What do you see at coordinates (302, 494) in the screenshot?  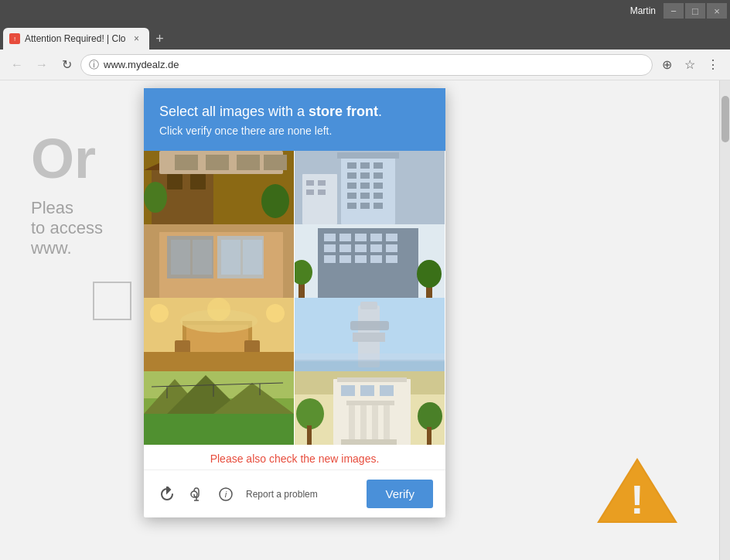 I see `report-problem-link: Report a problem` at bounding box center [302, 494].